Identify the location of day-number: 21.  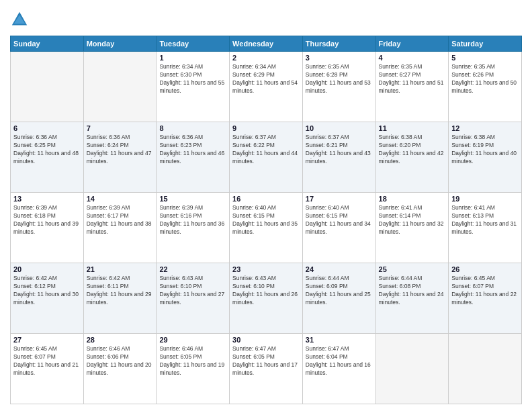
(120, 269).